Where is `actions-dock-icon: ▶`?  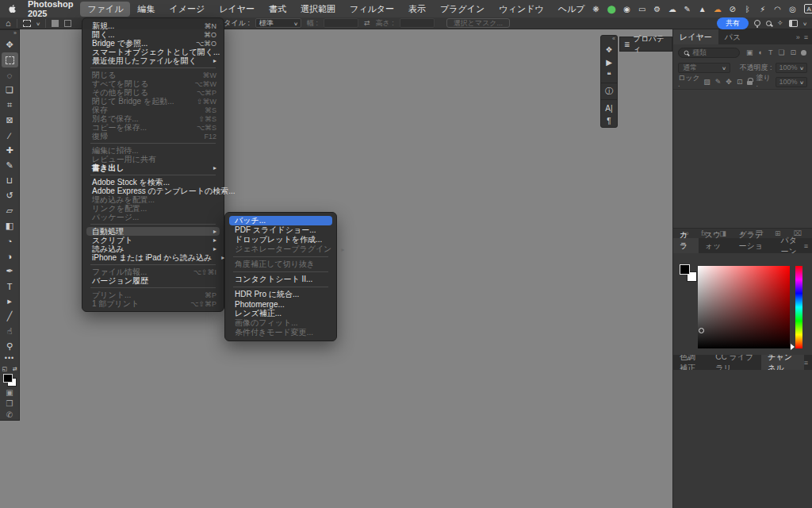 actions-dock-icon: ▶ is located at coordinates (609, 62).